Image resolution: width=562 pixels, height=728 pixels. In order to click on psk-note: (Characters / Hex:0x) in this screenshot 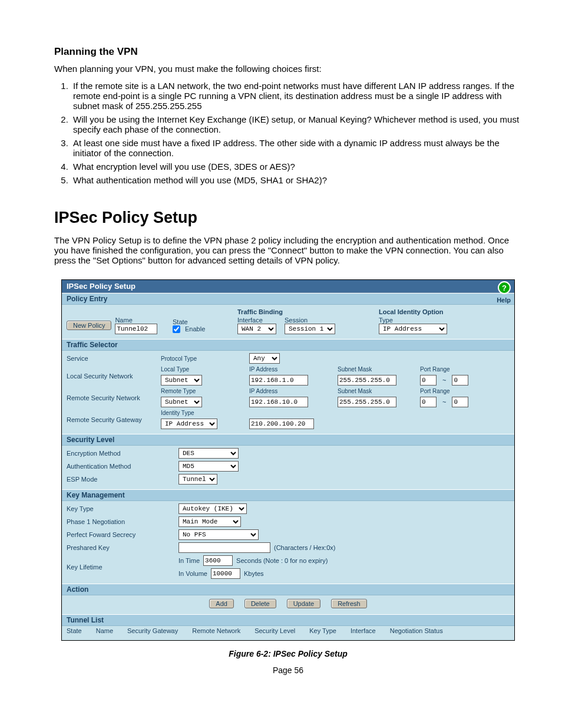, I will do `click(305, 548)`.